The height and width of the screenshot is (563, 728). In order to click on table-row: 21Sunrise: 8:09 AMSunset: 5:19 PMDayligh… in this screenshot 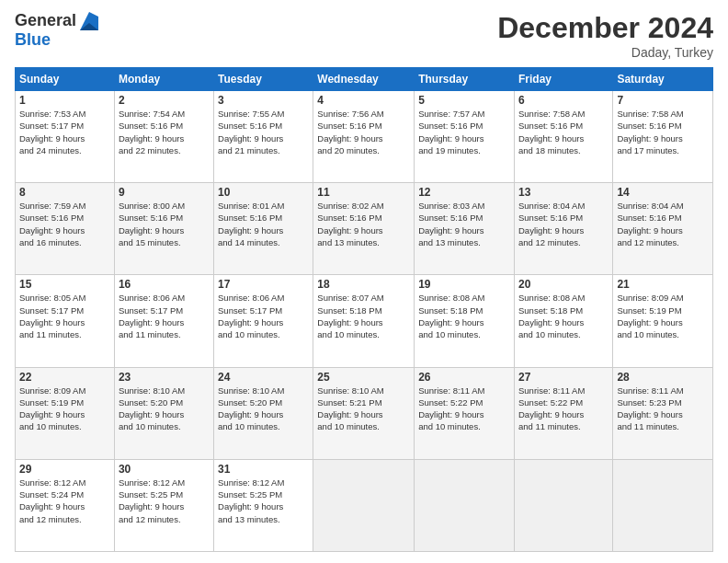, I will do `click(664, 321)`.